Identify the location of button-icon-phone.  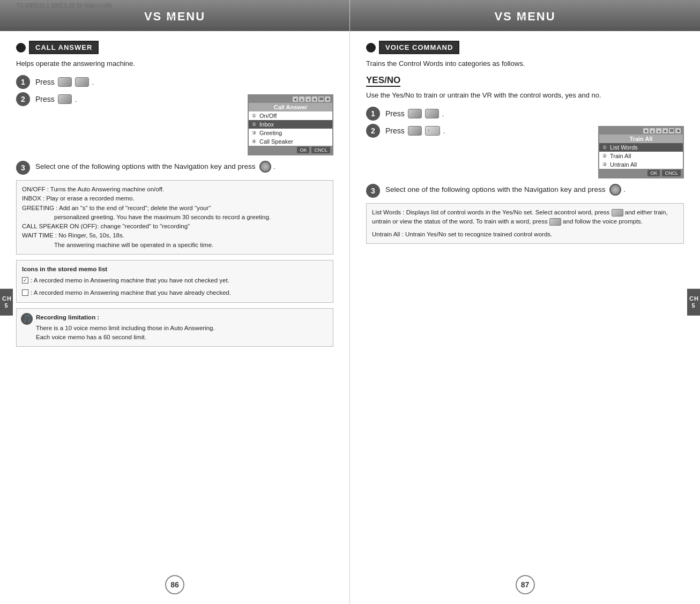
(65, 82).